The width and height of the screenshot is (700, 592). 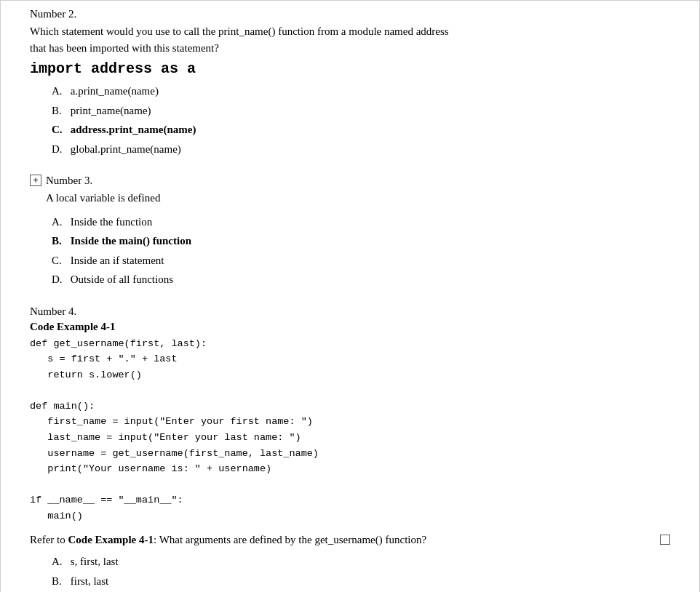 I want to click on q3-answers: A. Inside the function B. Inside the mai…, so click(x=350, y=251).